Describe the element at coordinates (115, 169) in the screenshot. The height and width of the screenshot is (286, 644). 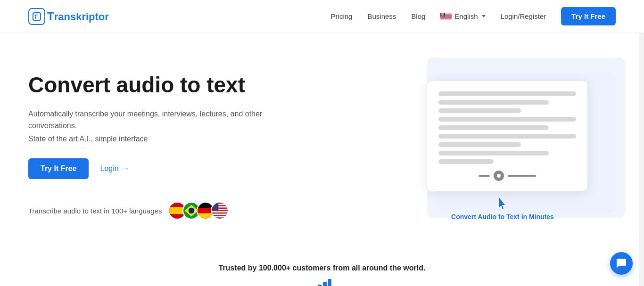
I see `hero-login-link: Login →` at that location.